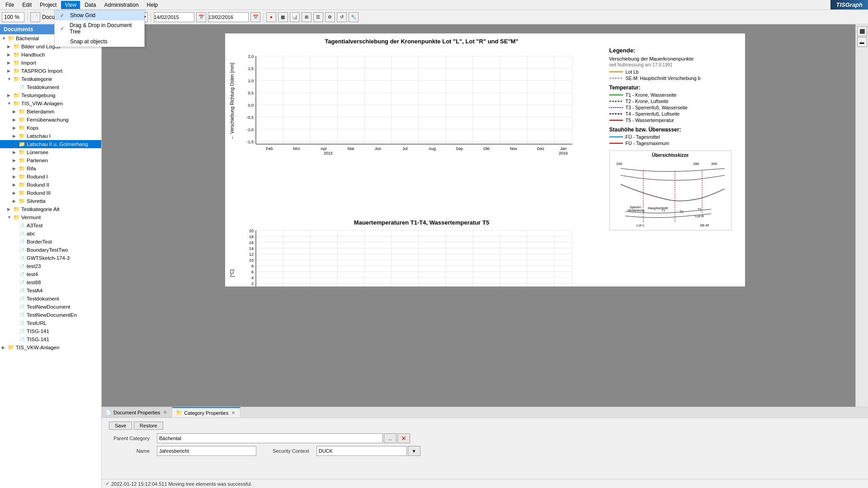 This screenshot has height=488, width=868. I want to click on red-circle-btn: ●, so click(271, 17).